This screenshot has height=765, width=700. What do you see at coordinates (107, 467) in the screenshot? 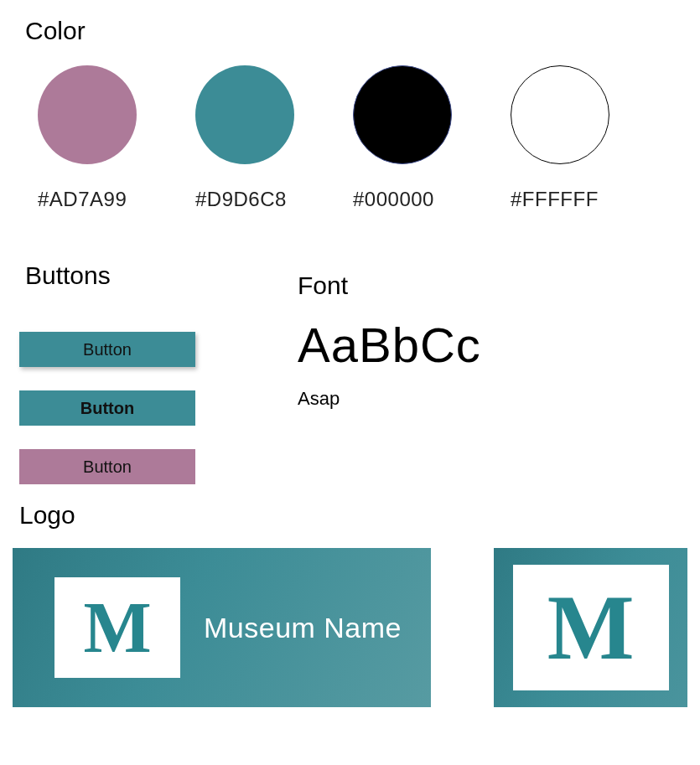
I see `button-alt: Button` at bounding box center [107, 467].